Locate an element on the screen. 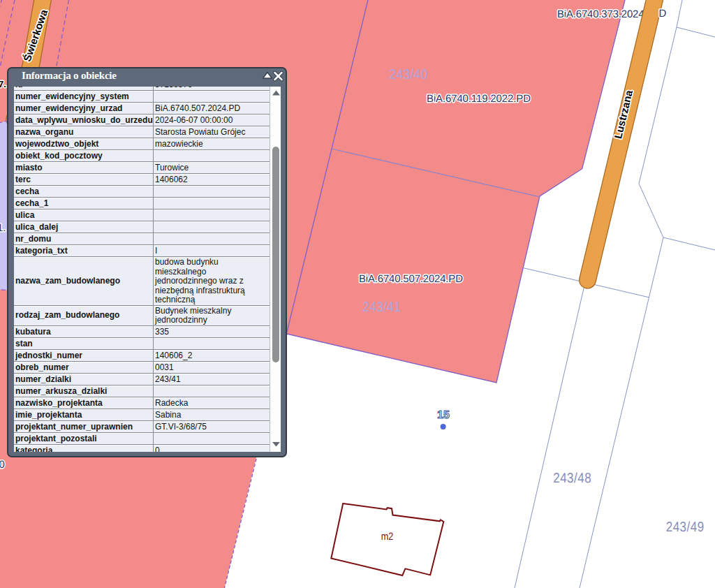 This screenshot has width=715, height=588. svg-text: 243/49 is located at coordinates (685, 527).